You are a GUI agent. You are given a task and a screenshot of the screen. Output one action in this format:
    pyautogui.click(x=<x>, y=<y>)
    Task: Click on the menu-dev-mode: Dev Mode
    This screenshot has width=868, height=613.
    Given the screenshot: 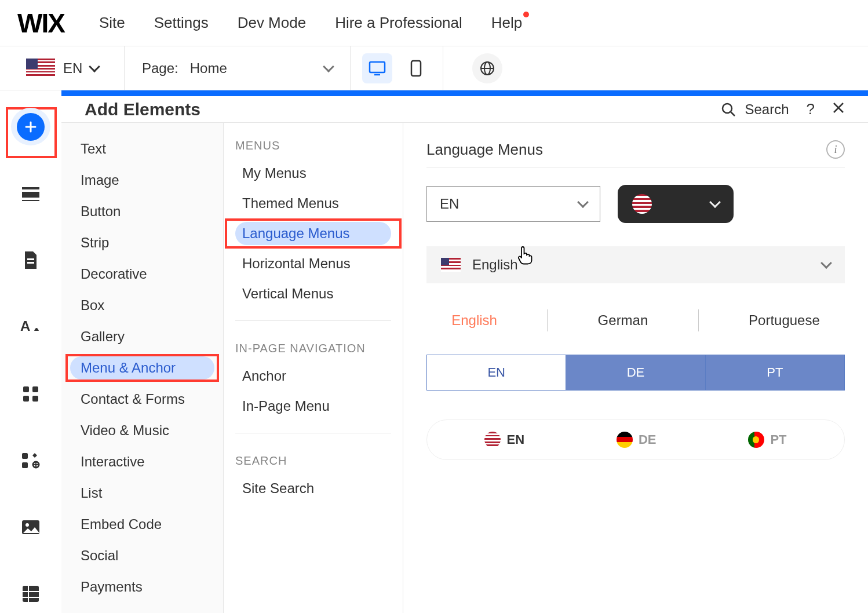 What is the action you would take?
    pyautogui.click(x=272, y=23)
    